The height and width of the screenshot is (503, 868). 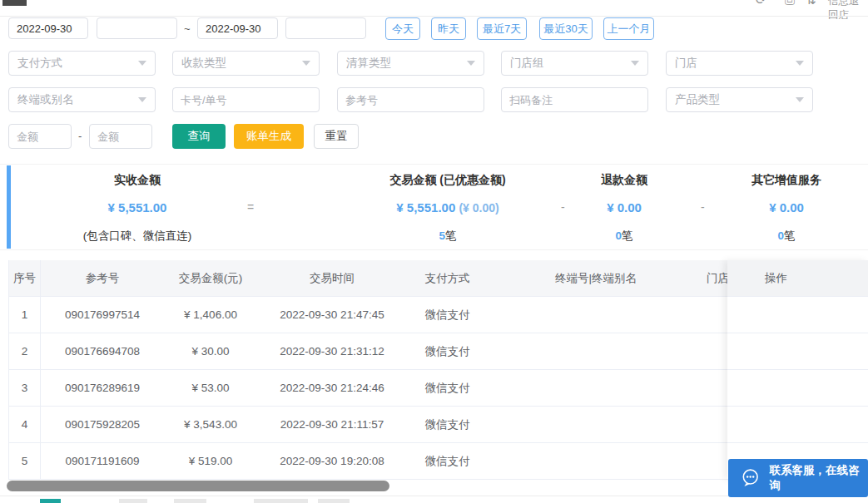 What do you see at coordinates (102, 387) in the screenshot?
I see `cell-reference: 090176289619` at bounding box center [102, 387].